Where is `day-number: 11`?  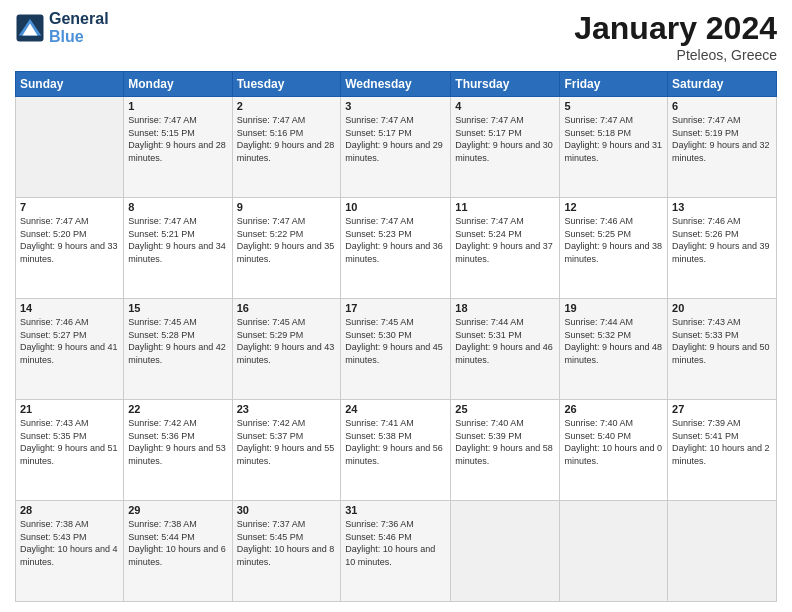 day-number: 11 is located at coordinates (505, 207).